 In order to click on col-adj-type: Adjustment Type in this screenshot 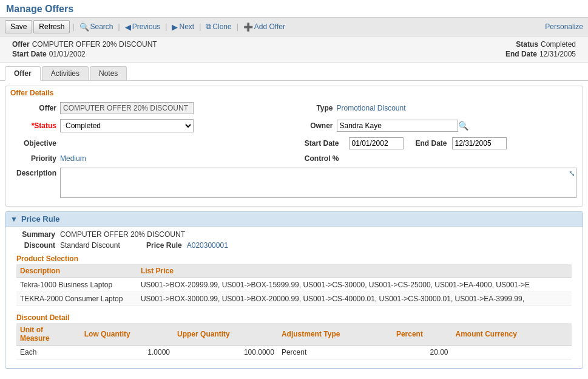, I will do `click(335, 334)`.